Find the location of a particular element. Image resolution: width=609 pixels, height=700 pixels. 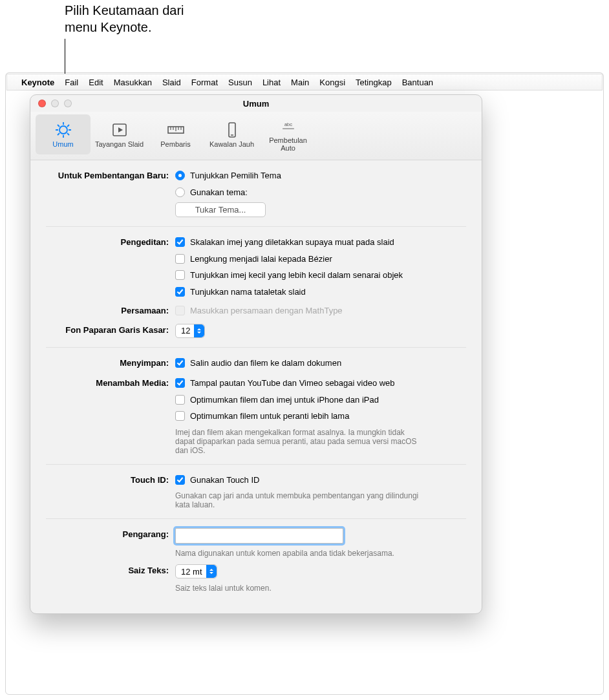

text-size-note: Saiz teks lalai untuk komen. is located at coordinates (298, 588).